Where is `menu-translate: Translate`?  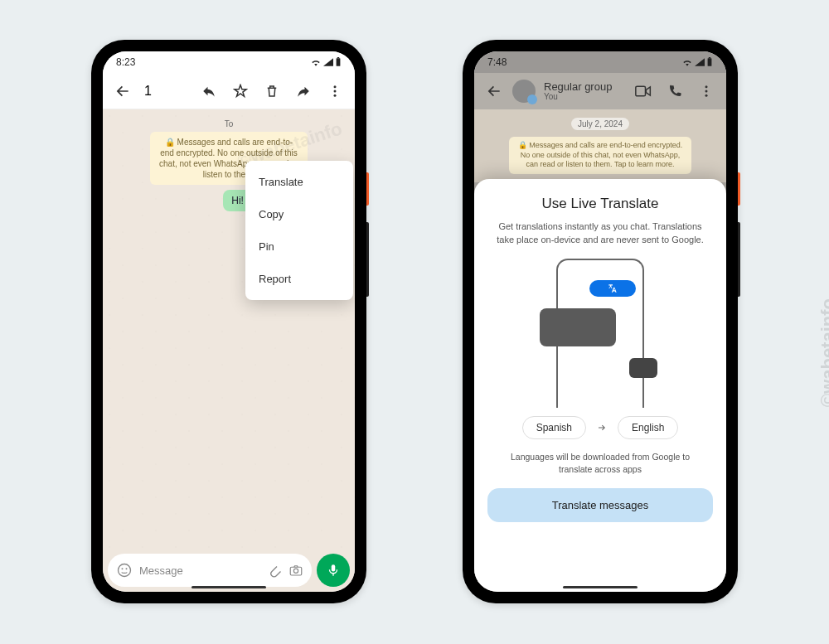 menu-translate: Translate is located at coordinates (299, 182).